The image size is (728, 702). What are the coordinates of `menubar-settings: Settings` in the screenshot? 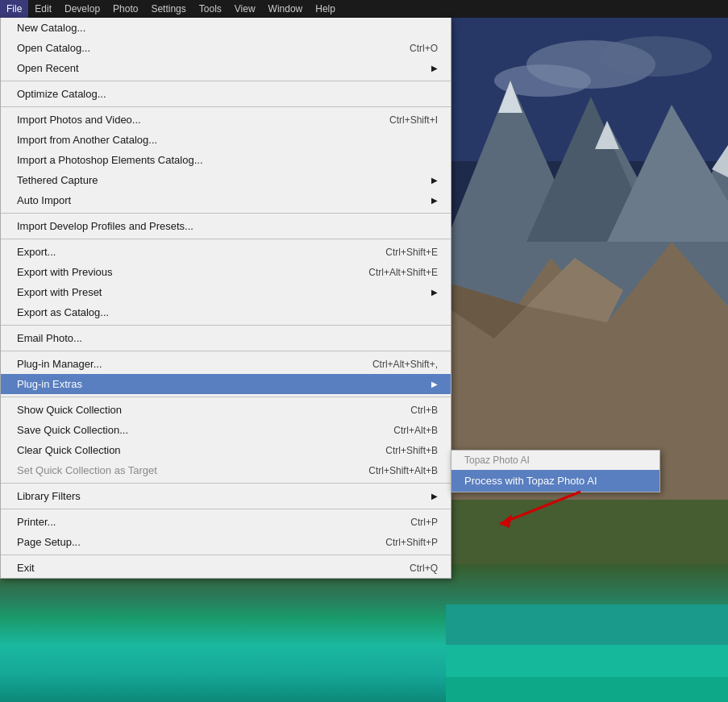 It's located at (168, 9).